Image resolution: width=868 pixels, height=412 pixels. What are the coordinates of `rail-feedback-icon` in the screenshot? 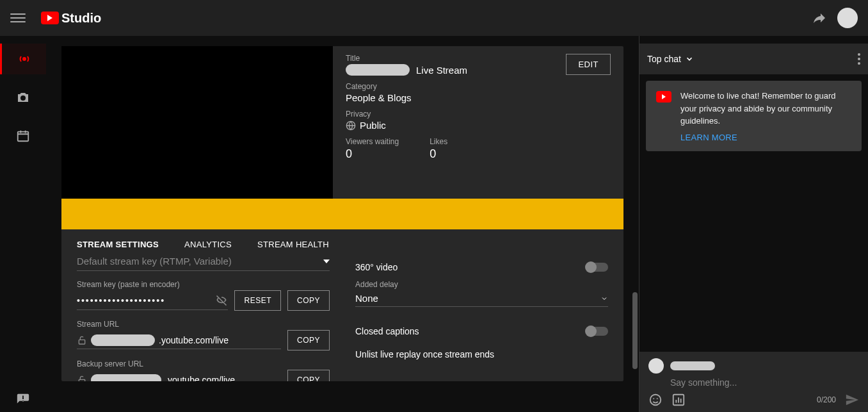 It's located at (23, 400).